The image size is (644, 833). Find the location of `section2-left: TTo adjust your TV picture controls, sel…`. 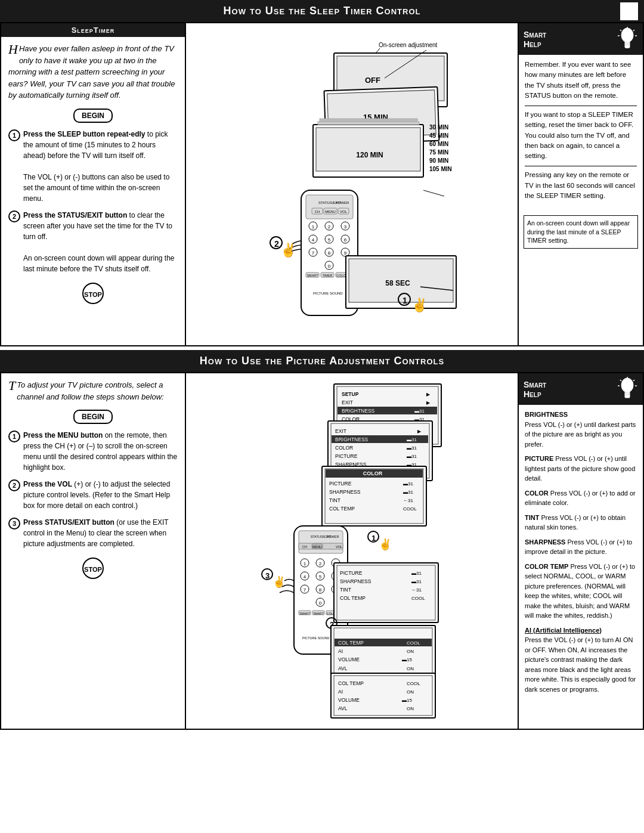

section2-left: TTo adjust your TV picture controls, sel… is located at coordinates (94, 551).